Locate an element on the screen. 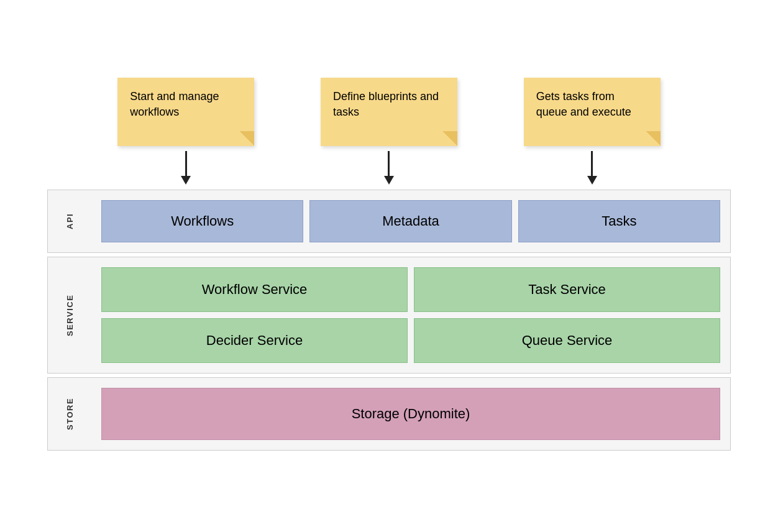 This screenshot has width=778, height=532. api-boxes-row: Workflows Metadata Tasks is located at coordinates (411, 221).